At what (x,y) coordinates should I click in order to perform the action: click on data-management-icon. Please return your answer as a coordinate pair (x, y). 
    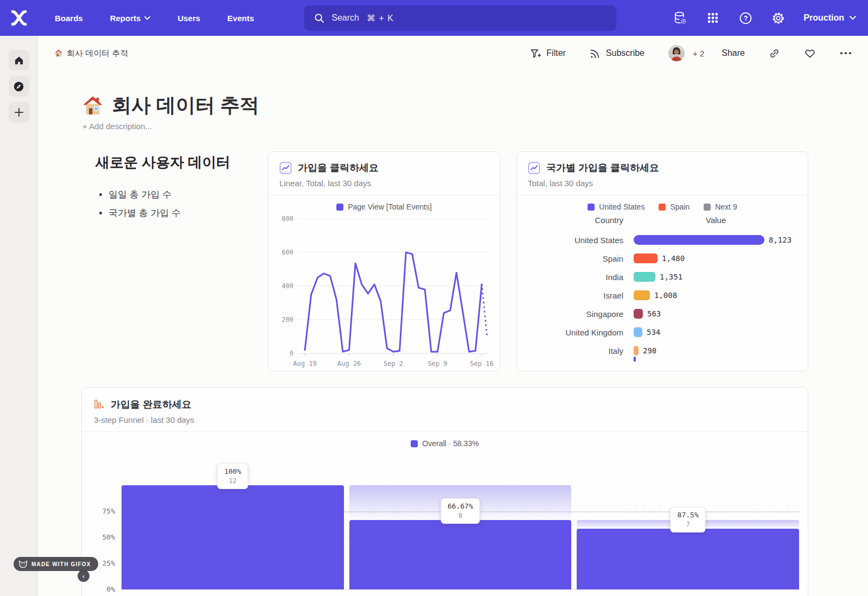
    Looking at the image, I should click on (680, 18).